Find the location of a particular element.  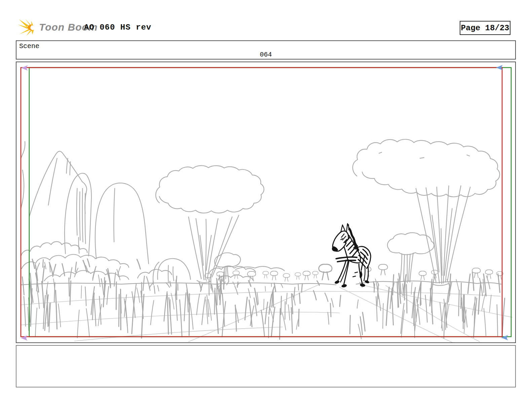

scene-label: Scene is located at coordinates (29, 46).